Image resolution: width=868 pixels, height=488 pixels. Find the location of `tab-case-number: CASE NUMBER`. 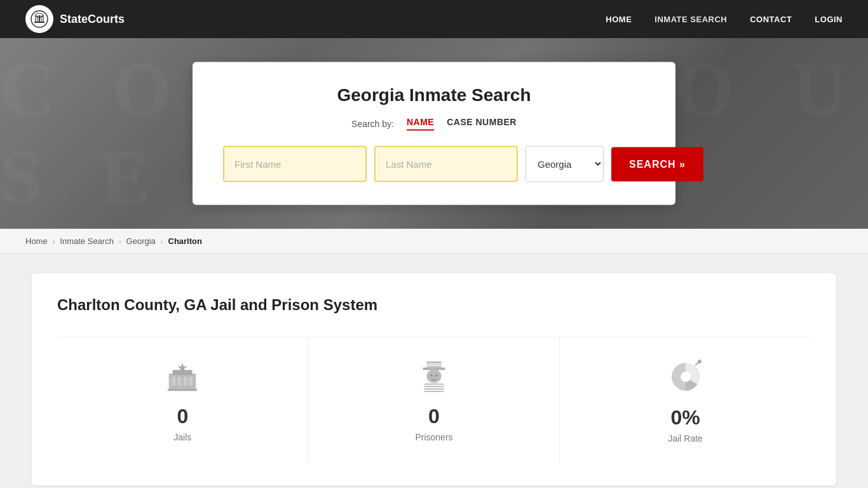

tab-case-number: CASE NUMBER is located at coordinates (482, 124).